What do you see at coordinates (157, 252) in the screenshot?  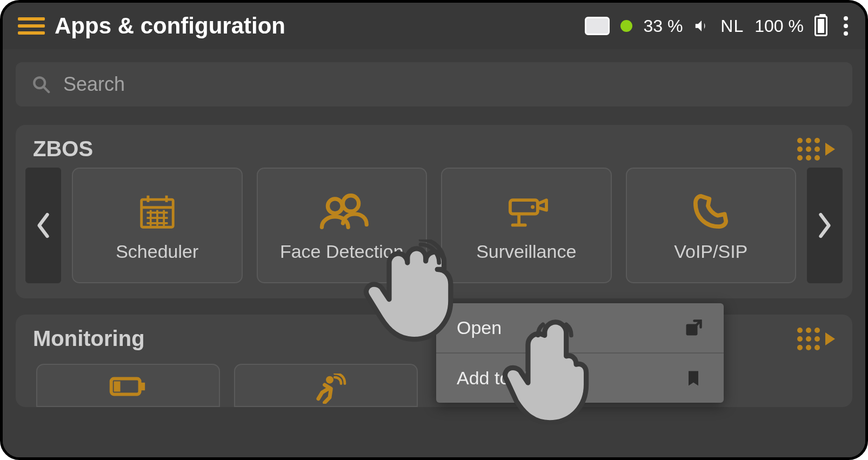 I see `tile-label: Scheduler` at bounding box center [157, 252].